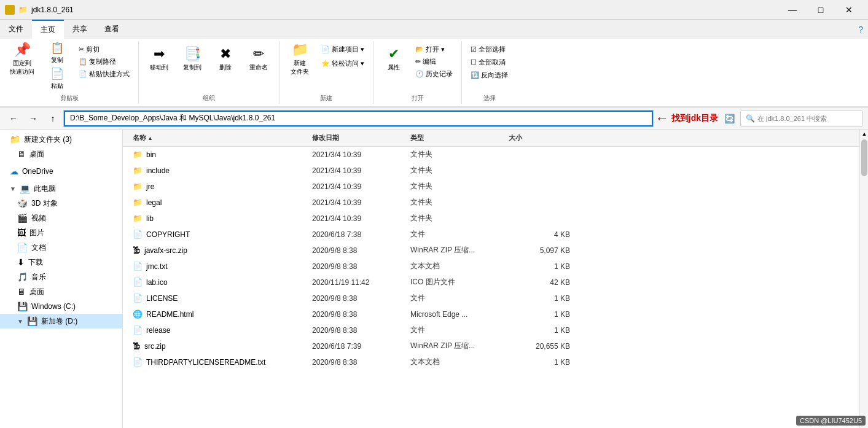 Image resolution: width=868 pixels, height=428 pixels. I want to click on refresh-button: 🔄, so click(729, 119).